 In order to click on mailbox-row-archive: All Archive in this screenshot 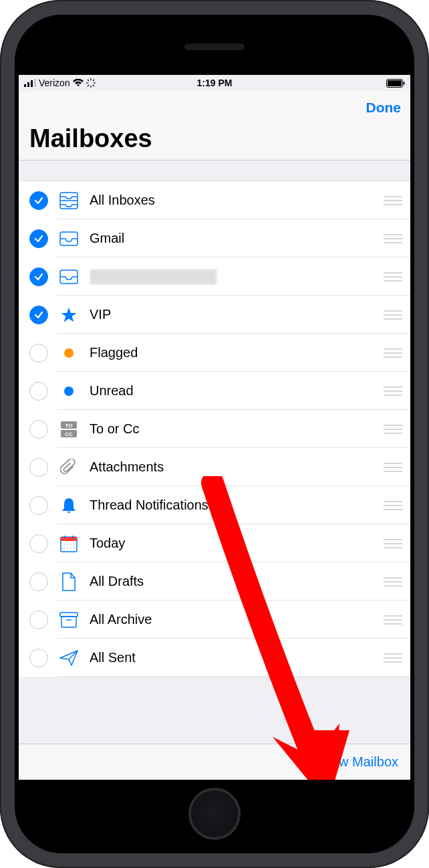, I will do `click(214, 619)`.